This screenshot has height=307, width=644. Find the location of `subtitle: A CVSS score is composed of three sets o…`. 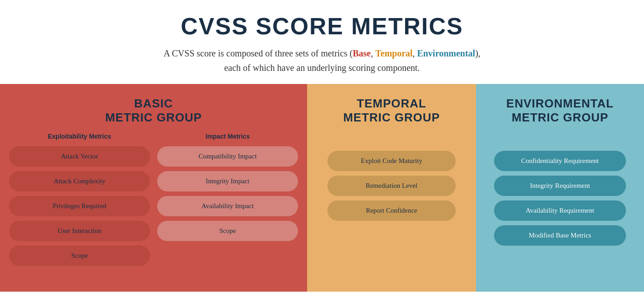

subtitle: A CVSS score is composed of three sets o… is located at coordinates (322, 60).